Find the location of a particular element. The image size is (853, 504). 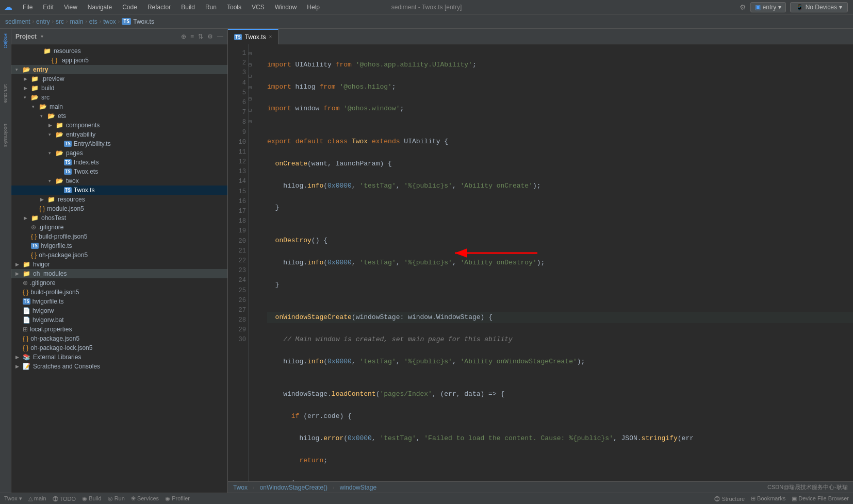

breadcrumb-main: main is located at coordinates (76, 22).